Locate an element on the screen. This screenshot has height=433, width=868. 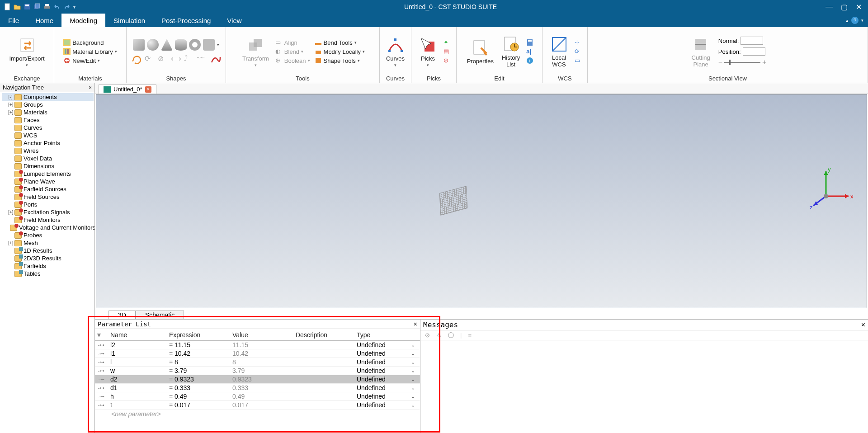
col-value: Value is located at coordinates (261, 335).